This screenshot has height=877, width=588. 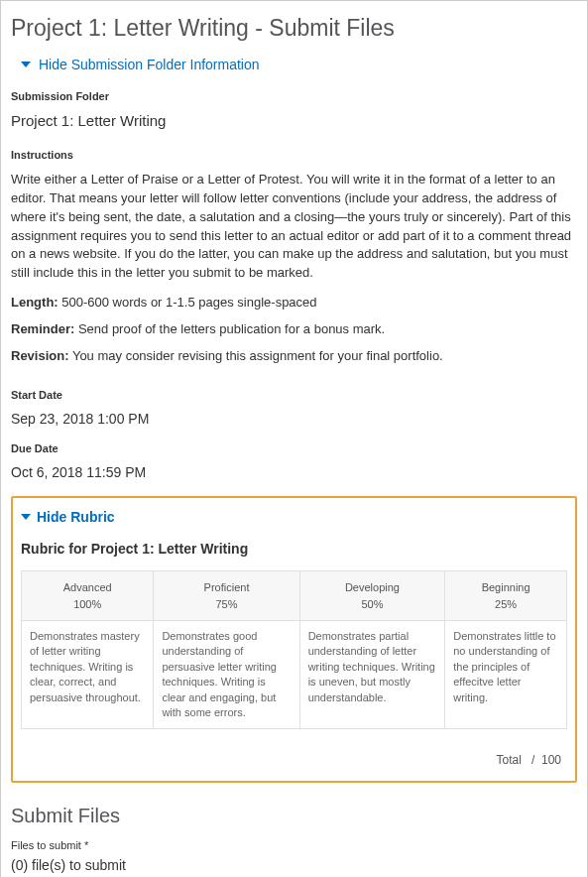 I want to click on revision-line: Revision: You may consider revising this…, so click(x=294, y=355).